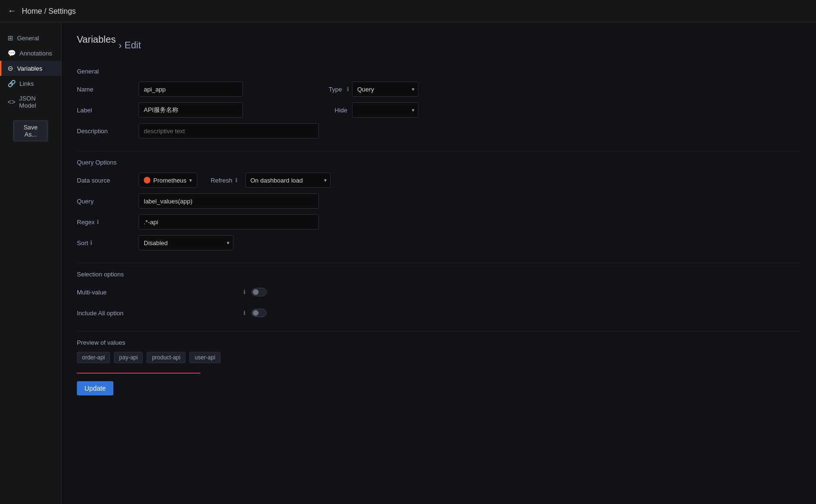  Describe the element at coordinates (385, 89) in the screenshot. I see `type-select-wrapper: Query Custom Constant Datasource Interva…` at that location.